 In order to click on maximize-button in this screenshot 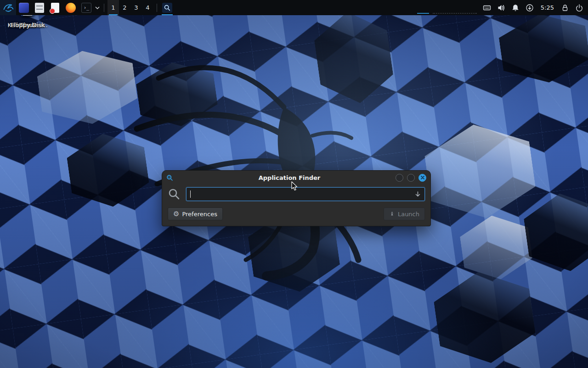, I will do `click(411, 178)`.